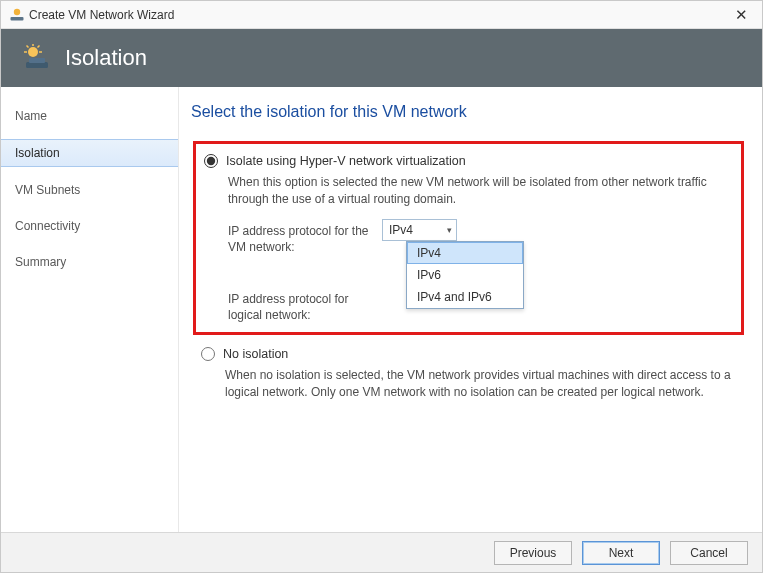 Image resolution: width=763 pixels, height=573 pixels. Describe the element at coordinates (90, 116) in the screenshot. I see `sidebar-item-name: Name` at that location.